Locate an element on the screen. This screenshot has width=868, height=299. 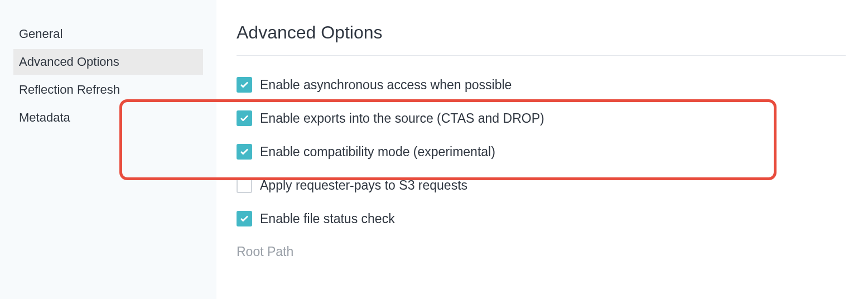
option-row-async-access: Enable asynchronous access when possible is located at coordinates (541, 85).